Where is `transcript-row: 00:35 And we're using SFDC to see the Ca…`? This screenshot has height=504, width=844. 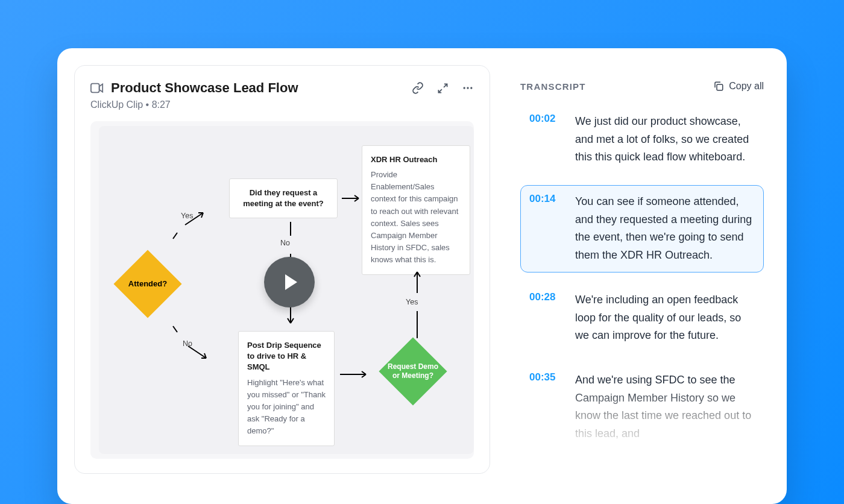
transcript-row: 00:35 And we're using SFDC to see the Ca… is located at coordinates (642, 408).